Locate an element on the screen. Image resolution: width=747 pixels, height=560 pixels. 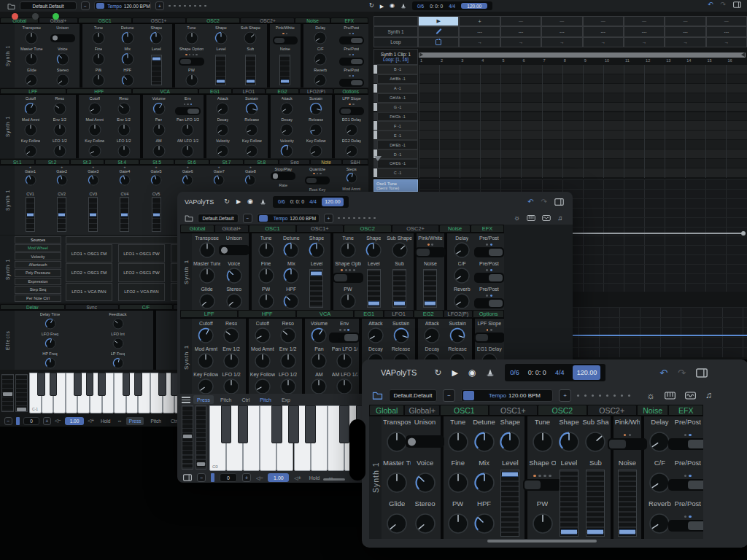
knob-glide is located at coordinates (207, 301).